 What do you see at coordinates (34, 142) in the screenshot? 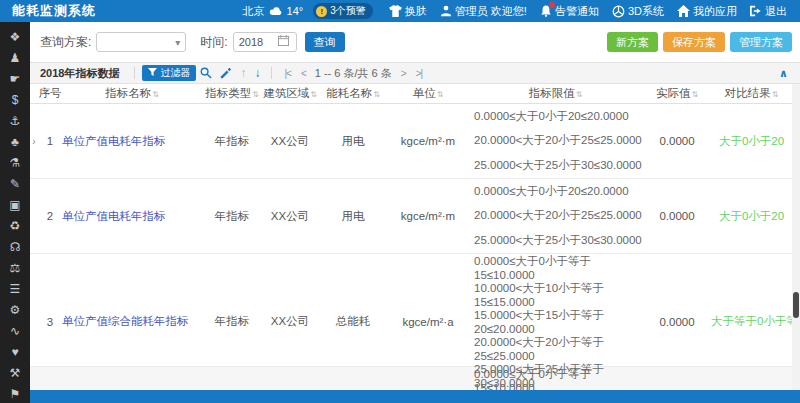
I see `expand-row-icon: ›` at bounding box center [34, 142].